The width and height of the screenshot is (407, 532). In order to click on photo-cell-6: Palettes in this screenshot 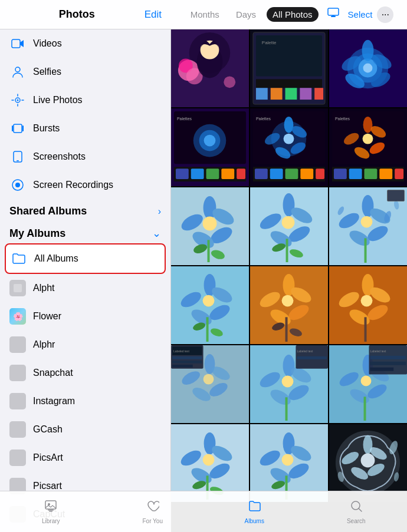, I will do `click(368, 147)`.